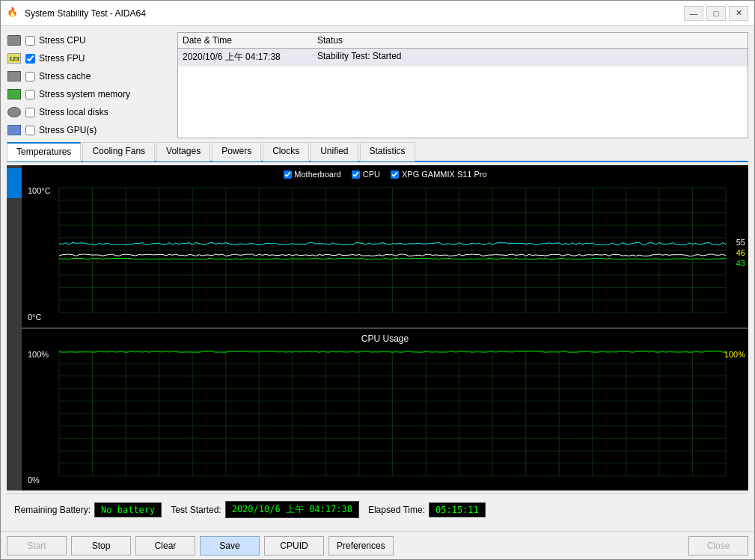 This screenshot has height=560, width=755. What do you see at coordinates (34, 317) in the screenshot?
I see `temp-y-low: 0°C` at bounding box center [34, 317].